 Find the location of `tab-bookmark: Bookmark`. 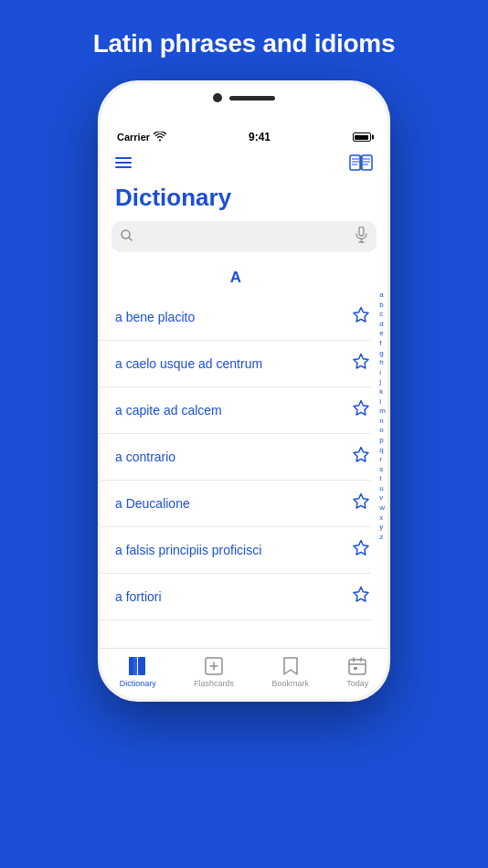

tab-bookmark: Bookmark is located at coordinates (291, 672).